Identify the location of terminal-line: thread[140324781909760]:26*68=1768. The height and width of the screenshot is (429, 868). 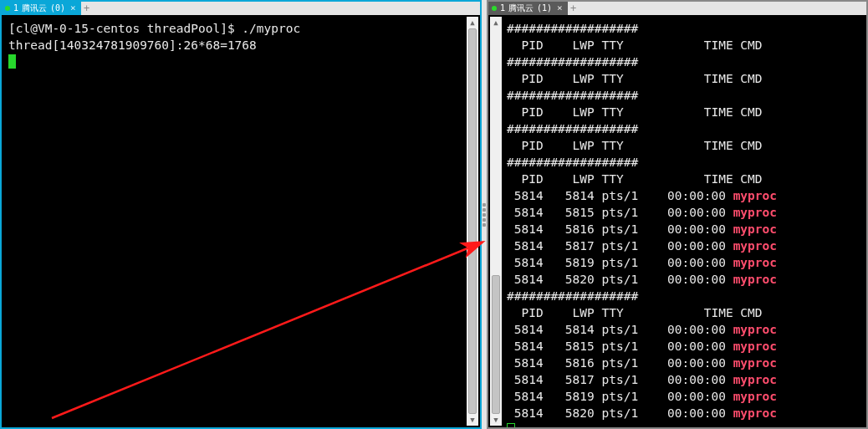
(241, 45).